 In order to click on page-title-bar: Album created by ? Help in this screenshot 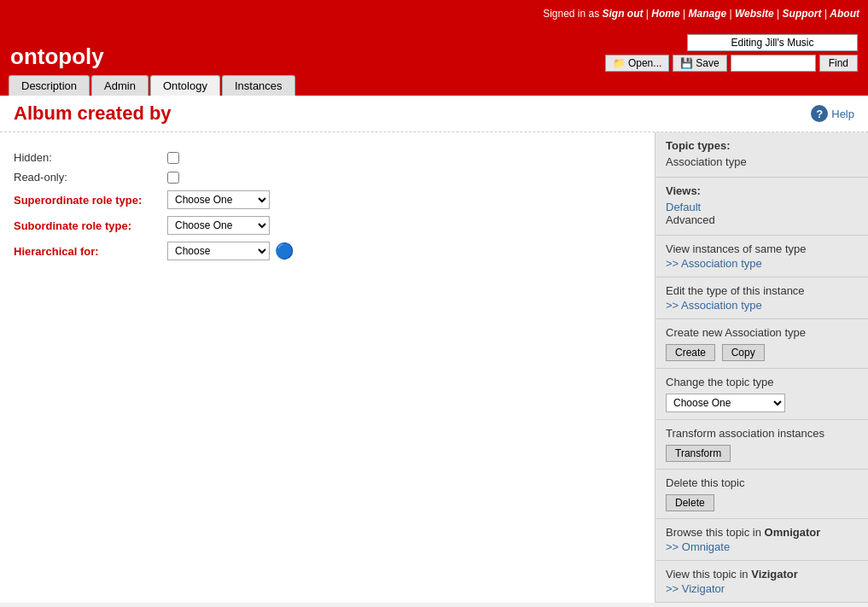, I will do `click(434, 114)`.